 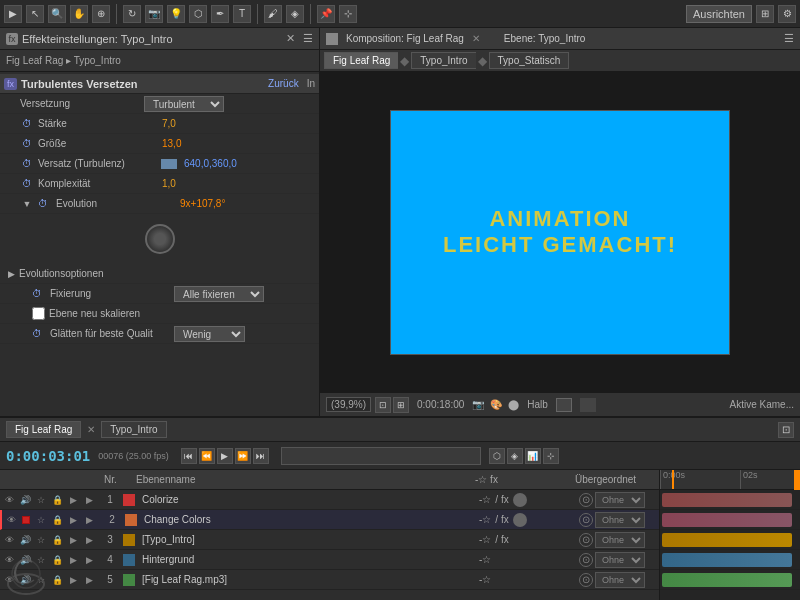 I want to click on layer-1-color, so click(x=129, y=500).